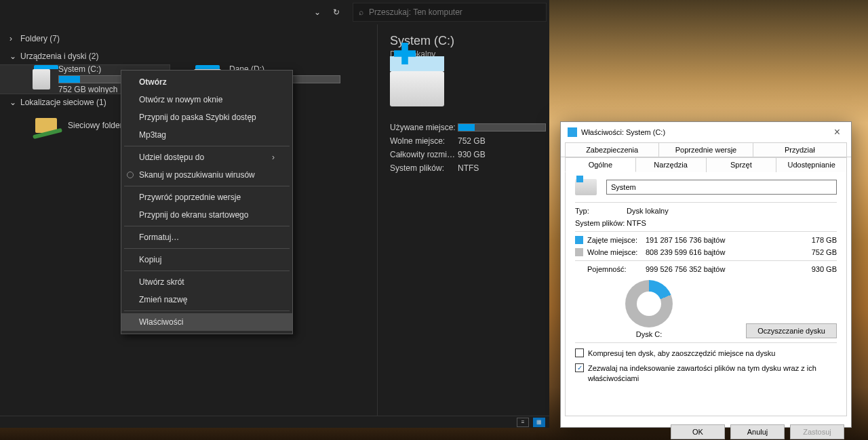 The image size is (868, 440). Describe the element at coordinates (502, 141) in the screenshot. I see `stat-free-value: 752 GB` at that location.